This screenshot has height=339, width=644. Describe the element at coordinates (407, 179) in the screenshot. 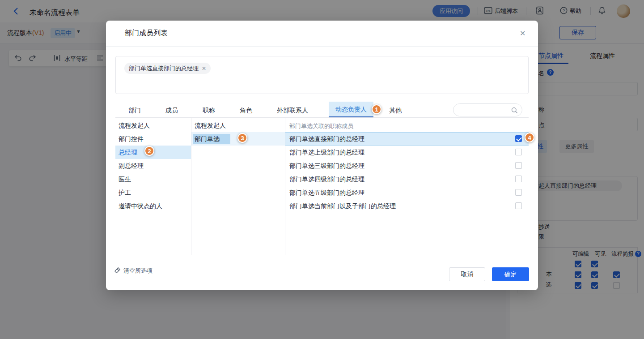

I see `member-option-row: 部门单选四级部门的总经理` at that location.